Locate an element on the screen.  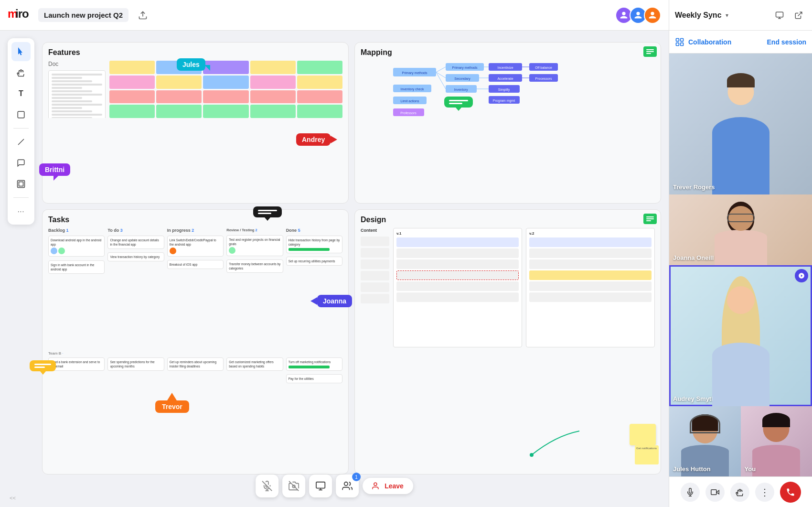
svg-text: Inventory is located at coordinates (461, 90).